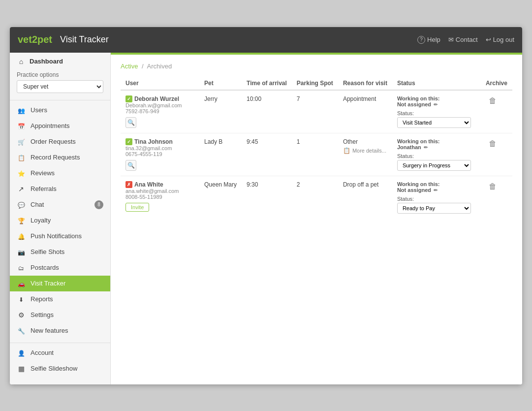  What do you see at coordinates (21, 126) in the screenshot?
I see `appointments-icon` at bounding box center [21, 126].